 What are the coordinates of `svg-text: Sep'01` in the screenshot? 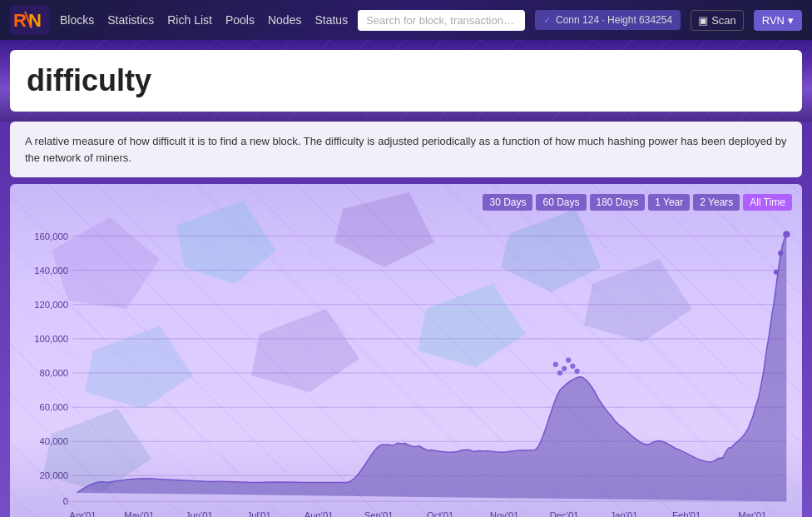 It's located at (379, 514).